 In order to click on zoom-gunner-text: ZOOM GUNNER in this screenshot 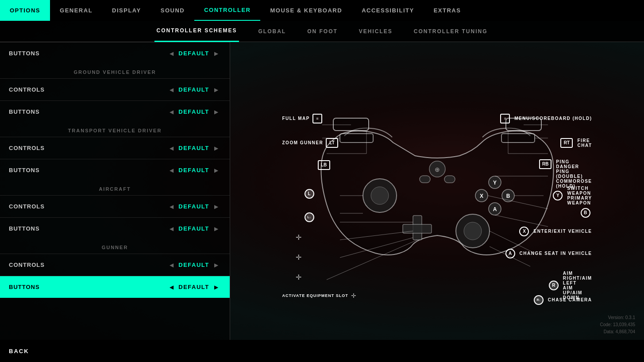, I will do `click(303, 142)`.